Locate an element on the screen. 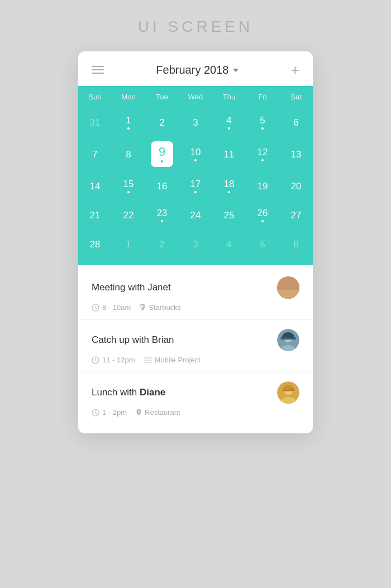 The width and height of the screenshot is (391, 588). menu-button is located at coordinates (98, 70).